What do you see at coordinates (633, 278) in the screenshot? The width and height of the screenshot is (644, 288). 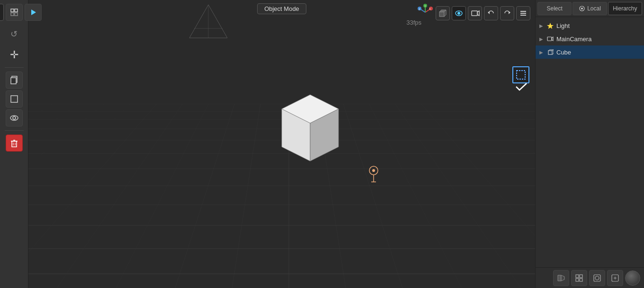 I see `sphere-btn` at bounding box center [633, 278].